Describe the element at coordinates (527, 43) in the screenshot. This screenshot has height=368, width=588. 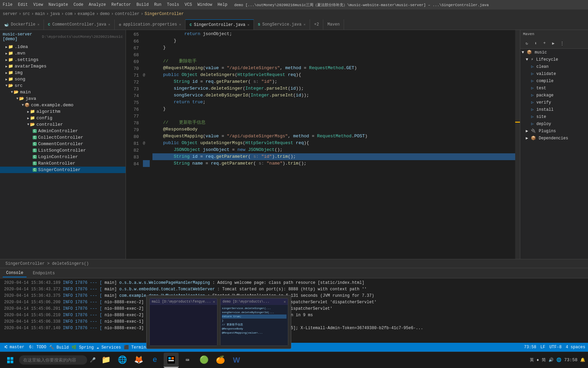
I see `maven-refresh-btn: ↻` at that location.